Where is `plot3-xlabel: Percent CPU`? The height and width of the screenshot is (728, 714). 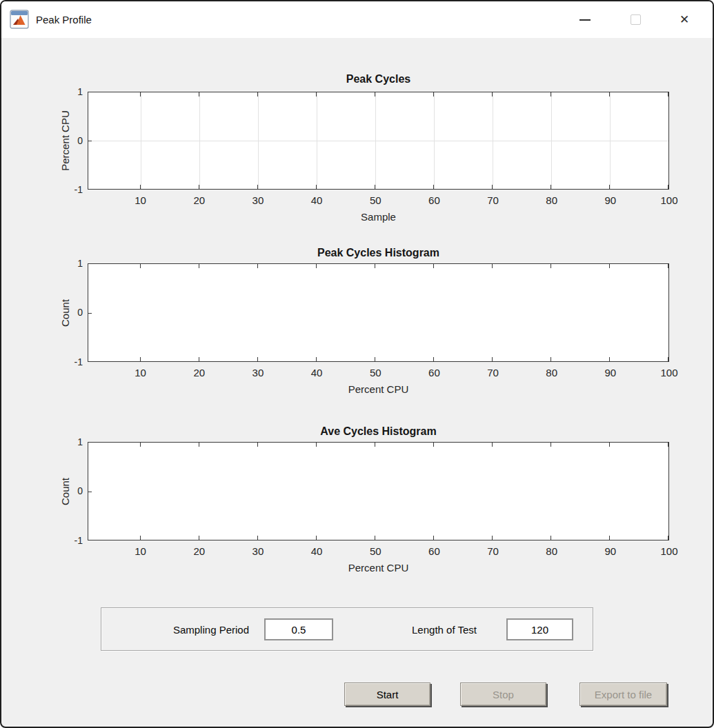
plot3-xlabel: Percent CPU is located at coordinates (378, 568).